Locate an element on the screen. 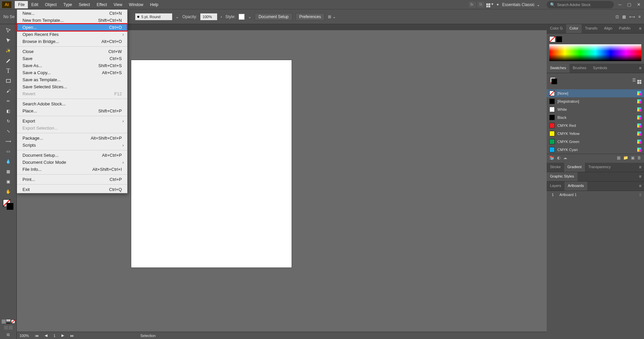  swatch-row--none-: [None] is located at coordinates (595, 93).